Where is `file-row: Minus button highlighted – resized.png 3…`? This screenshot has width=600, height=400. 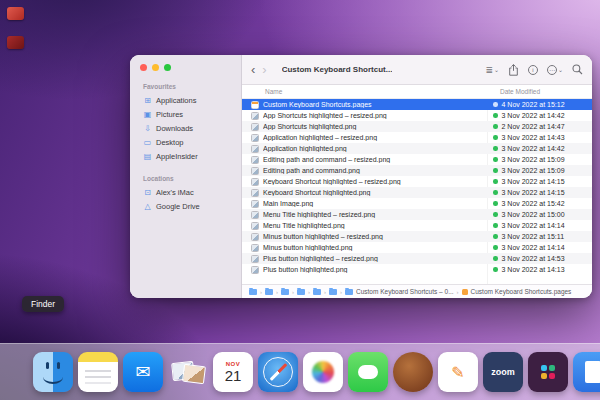
file-row: Minus button highlighted – resized.png 3… is located at coordinates (417, 236).